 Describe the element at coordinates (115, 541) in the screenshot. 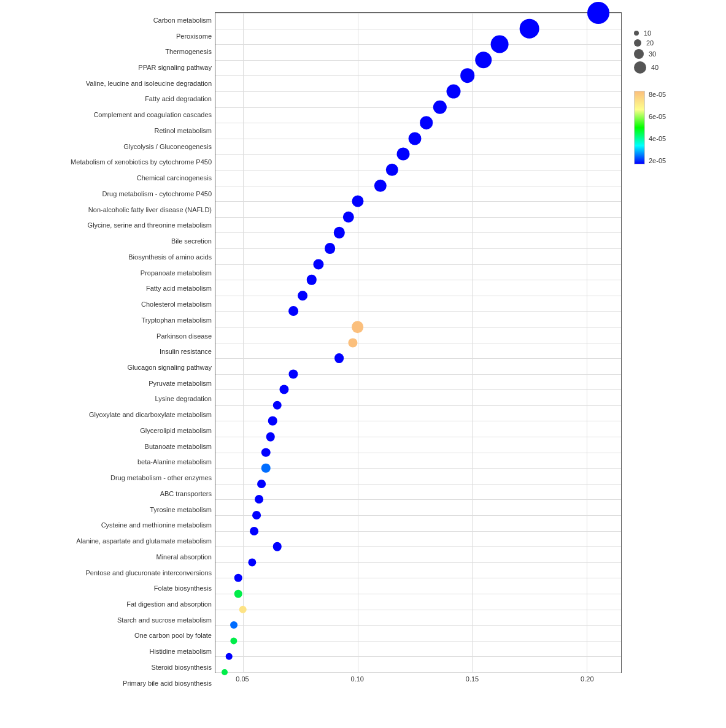

I see `y-label-item: Alanine, aspartate and glutamate metabol…` at that location.